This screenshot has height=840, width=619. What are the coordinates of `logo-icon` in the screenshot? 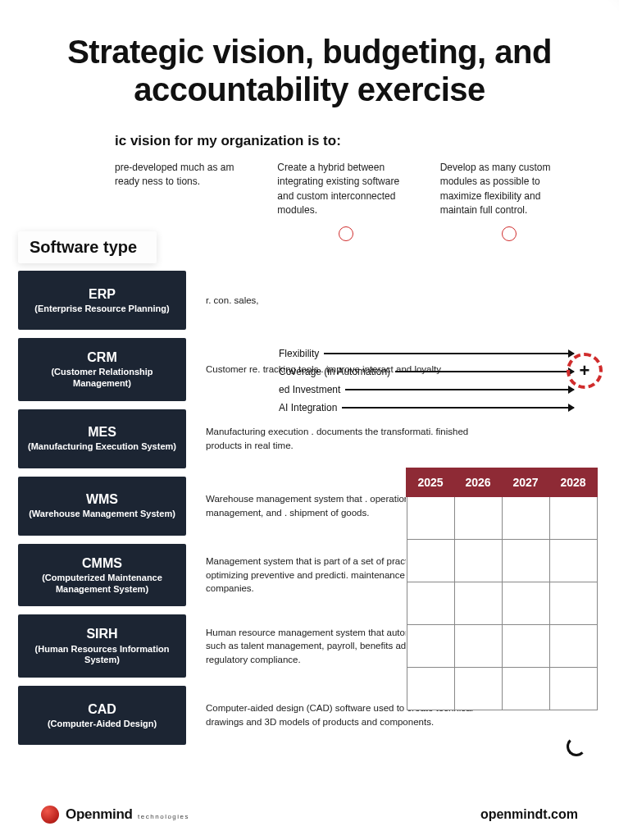 It's located at (50, 815).